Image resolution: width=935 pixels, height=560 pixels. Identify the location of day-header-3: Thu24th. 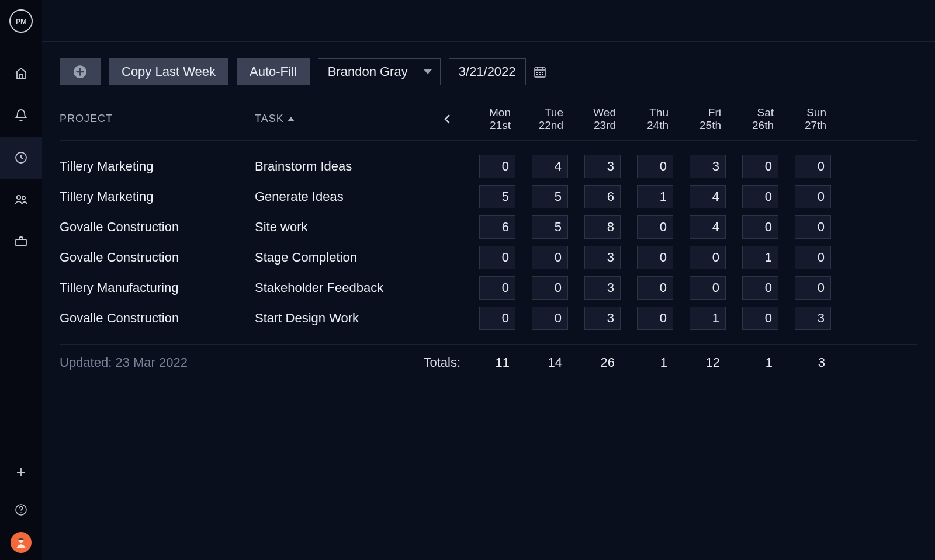
(649, 119).